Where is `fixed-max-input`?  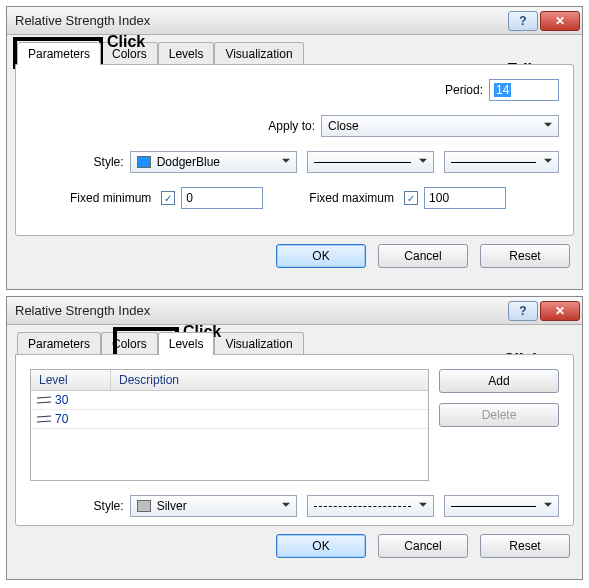
fixed-max-input is located at coordinates (465, 198).